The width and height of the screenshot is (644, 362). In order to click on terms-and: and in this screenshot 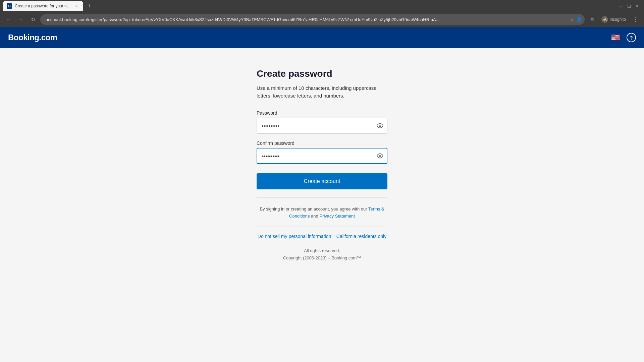, I will do `click(315, 216)`.